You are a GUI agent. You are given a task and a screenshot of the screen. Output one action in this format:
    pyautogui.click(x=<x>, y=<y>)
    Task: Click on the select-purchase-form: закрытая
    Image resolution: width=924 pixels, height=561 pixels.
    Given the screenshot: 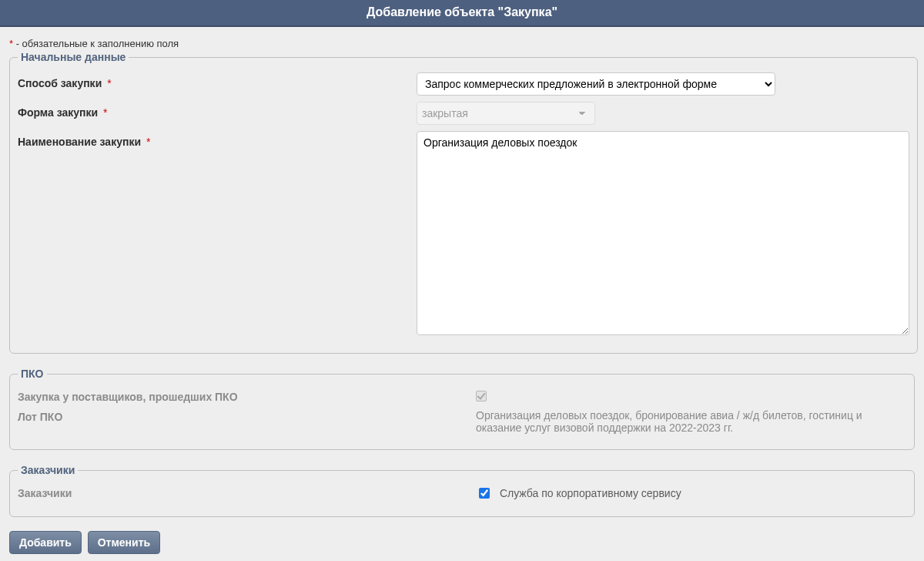 What is the action you would take?
    pyautogui.click(x=506, y=113)
    